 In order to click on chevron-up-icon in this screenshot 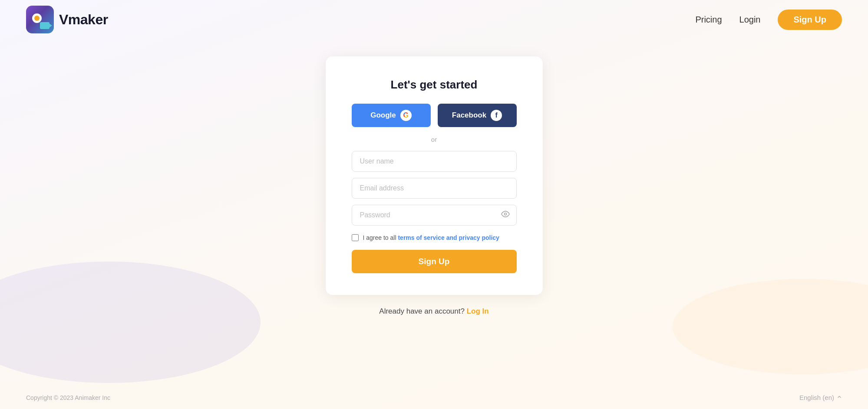, I will do `click(839, 397)`.